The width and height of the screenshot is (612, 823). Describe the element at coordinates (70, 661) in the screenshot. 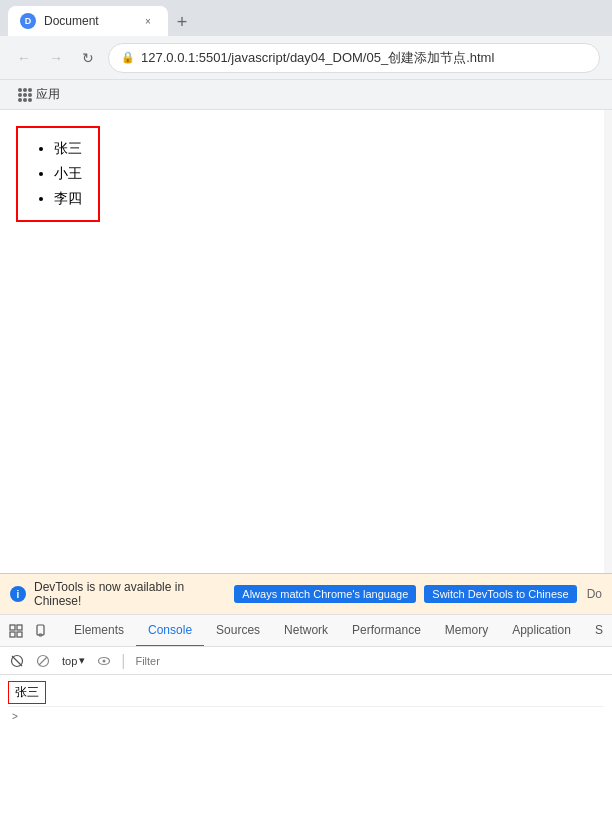

I see `context-label: top` at that location.